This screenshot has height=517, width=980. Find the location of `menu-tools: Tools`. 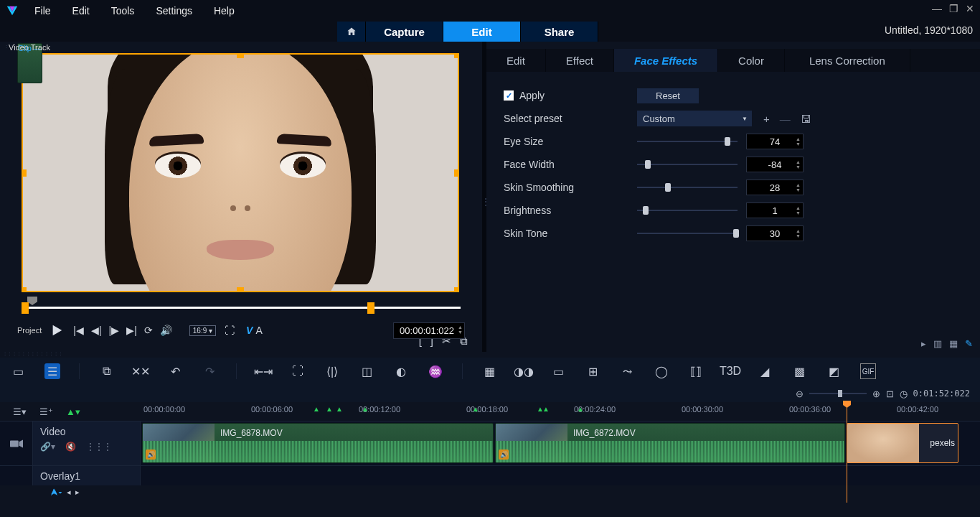

menu-tools: Tools is located at coordinates (123, 11).